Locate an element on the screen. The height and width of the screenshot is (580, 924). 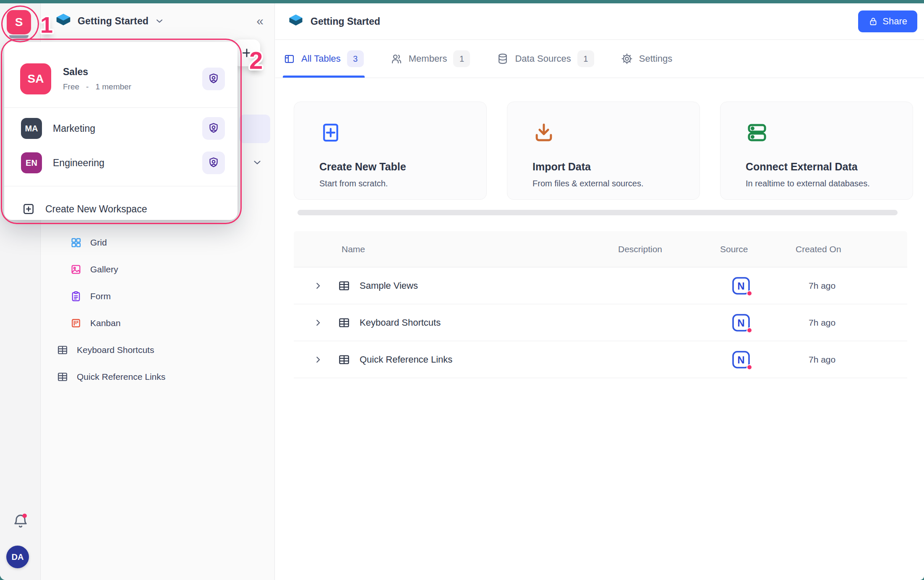
column-header-created-on: Created On is located at coordinates (851, 249).